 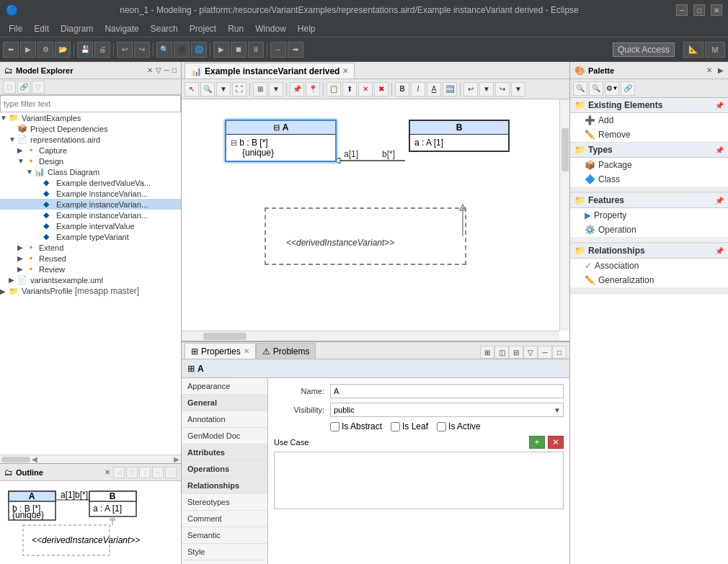 I want to click on is-abstract-checkbox, so click(x=334, y=426).